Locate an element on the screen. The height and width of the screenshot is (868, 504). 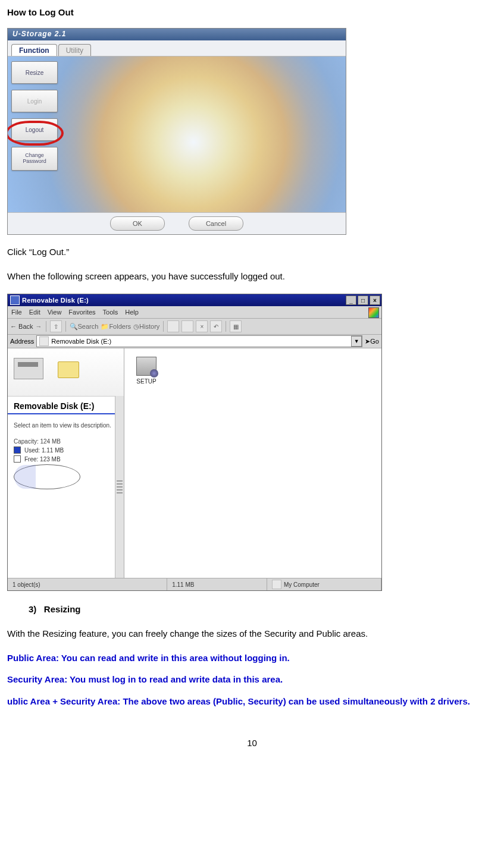
explorer-title-text: Removable Disk (E:) is located at coordinates (184, 300).